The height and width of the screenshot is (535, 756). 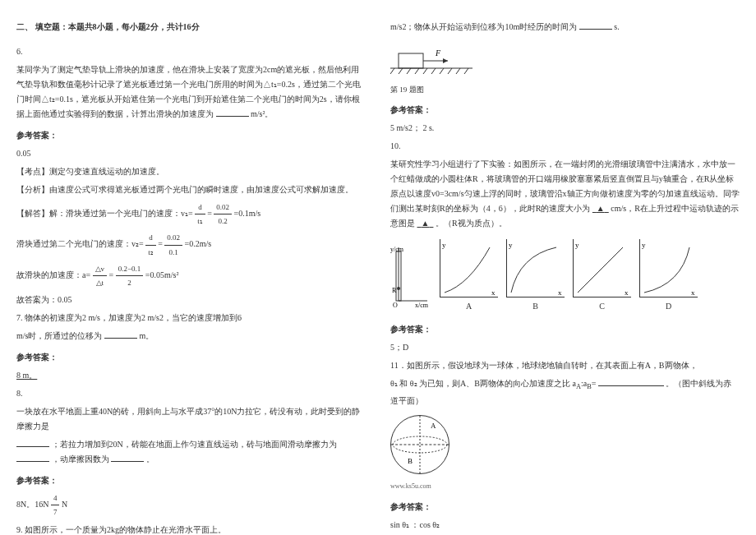 I want to click on q10-num: 10., so click(x=565, y=146).